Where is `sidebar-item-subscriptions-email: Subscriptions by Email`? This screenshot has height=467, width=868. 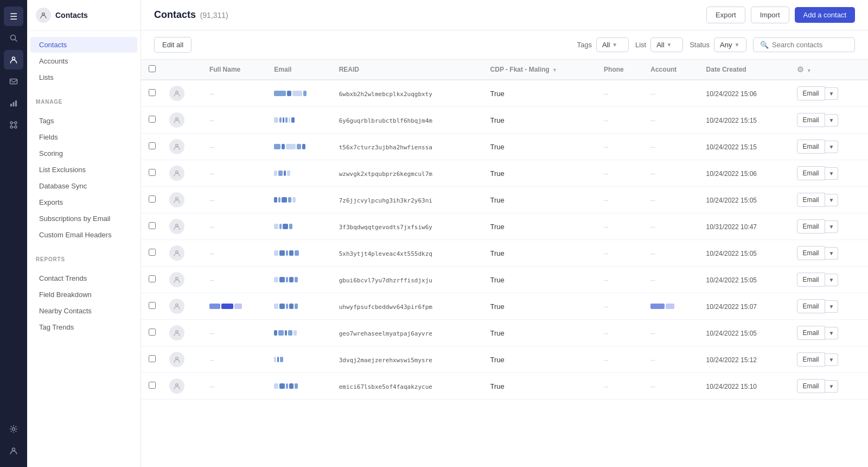 sidebar-item-subscriptions-email: Subscriptions by Email is located at coordinates (84, 218).